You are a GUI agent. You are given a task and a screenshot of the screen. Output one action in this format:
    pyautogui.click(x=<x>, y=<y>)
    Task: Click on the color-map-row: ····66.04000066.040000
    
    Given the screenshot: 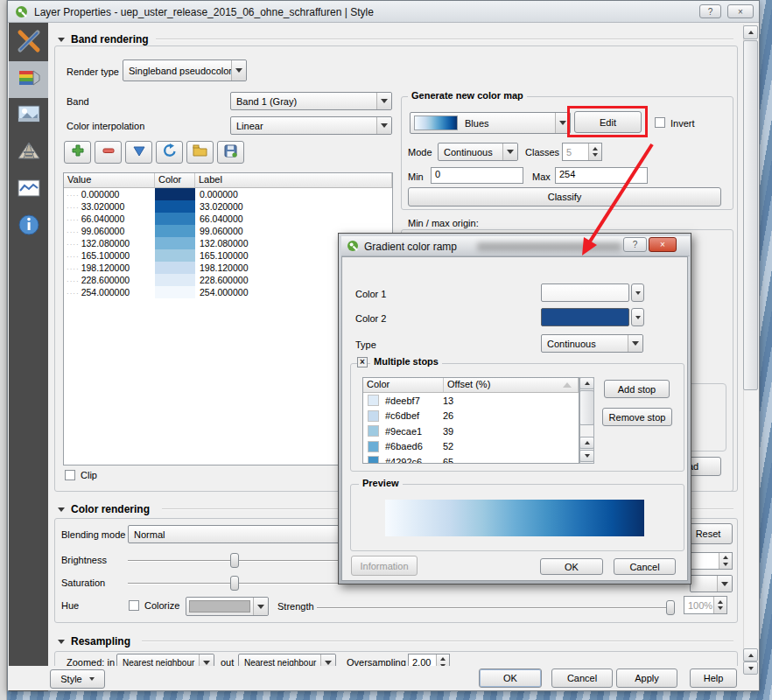 What is the action you would take?
    pyautogui.click(x=228, y=219)
    